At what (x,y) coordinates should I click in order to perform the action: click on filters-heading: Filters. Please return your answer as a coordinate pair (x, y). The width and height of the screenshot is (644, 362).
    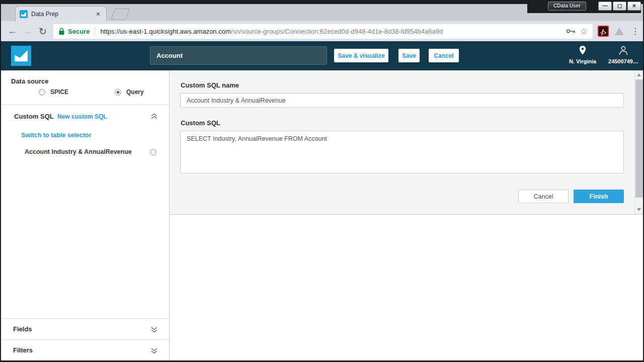
    Looking at the image, I should click on (23, 350).